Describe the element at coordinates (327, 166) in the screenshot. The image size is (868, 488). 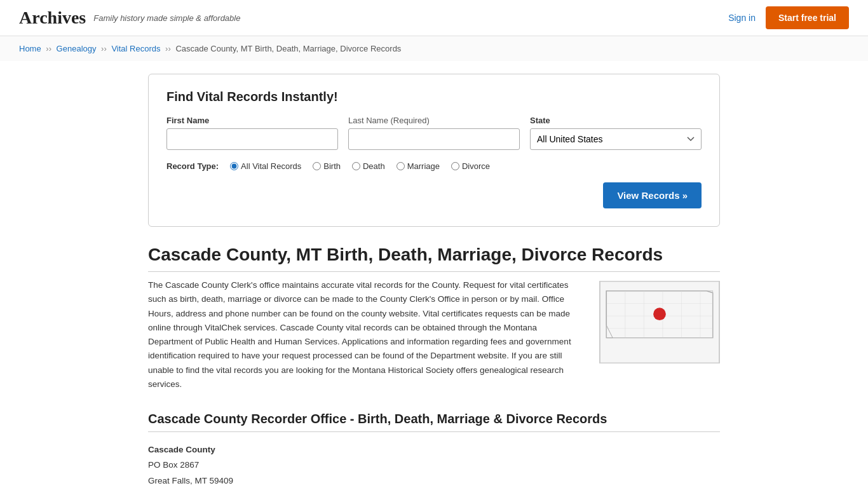
I see `radio-birth: Birth` at that location.